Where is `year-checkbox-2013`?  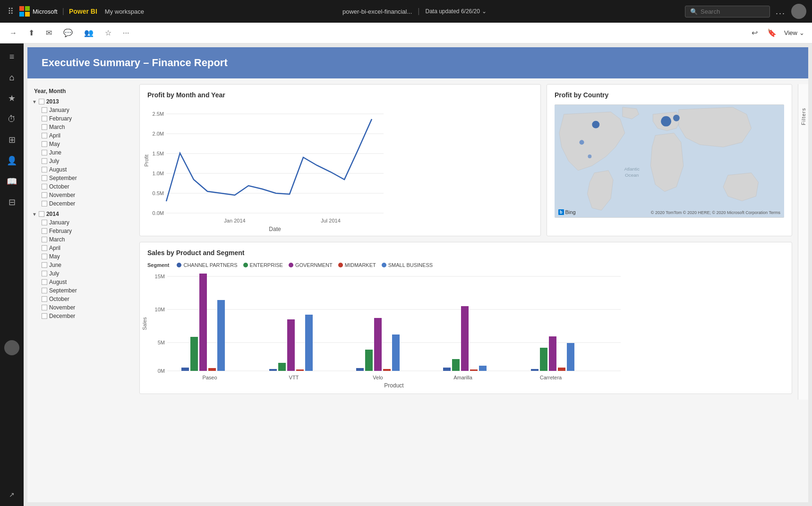
year-checkbox-2013 is located at coordinates (42, 102).